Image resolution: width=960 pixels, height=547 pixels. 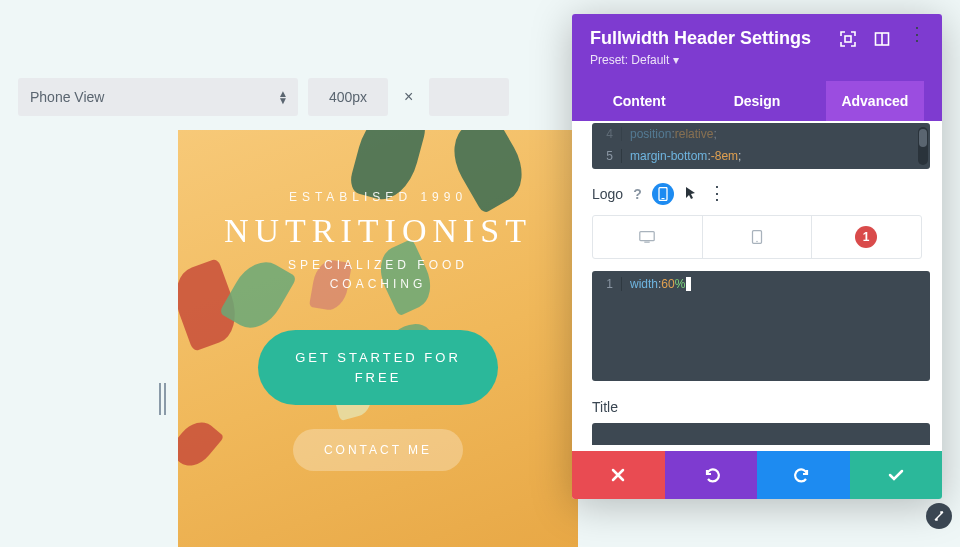 I want to click on save-button, so click(x=896, y=475).